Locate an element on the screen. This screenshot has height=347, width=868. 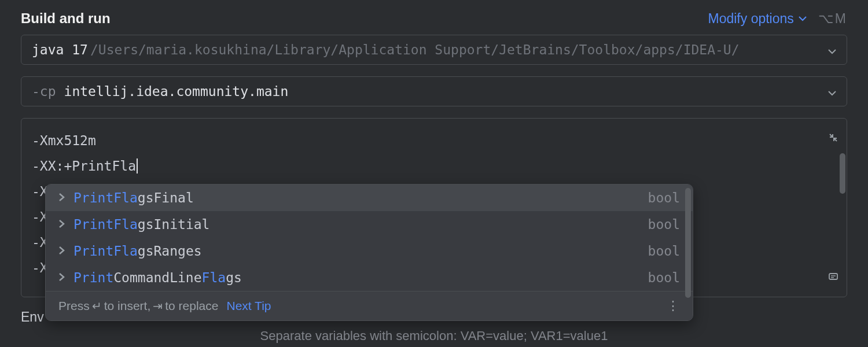
autocomplete-name: PrintFlagsFinal is located at coordinates (134, 198).